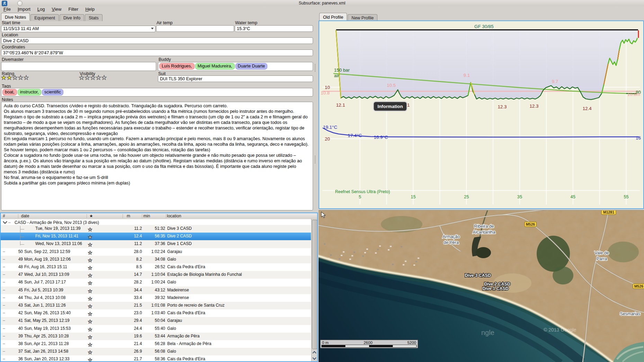 The height and width of the screenshot is (362, 644). I want to click on scrollbar-thumb, so click(315, 284).